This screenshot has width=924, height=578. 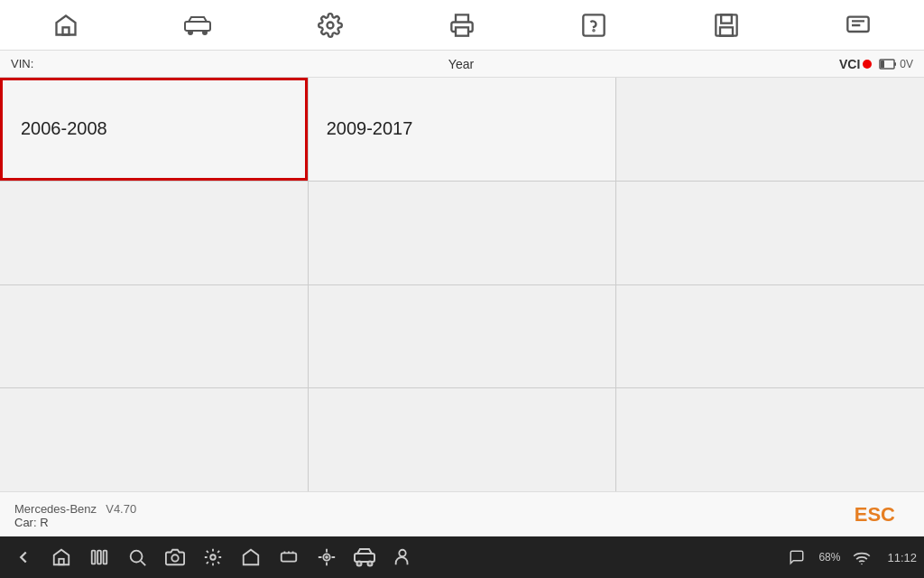 What do you see at coordinates (289, 557) in the screenshot?
I see `vci-sys-icon` at bounding box center [289, 557].